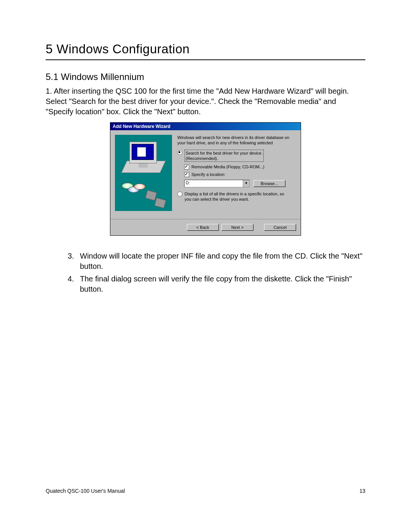 This screenshot has width=411, height=532. What do you see at coordinates (206, 77) in the screenshot?
I see `section-title: 5.1 Windows Millennium` at bounding box center [206, 77].